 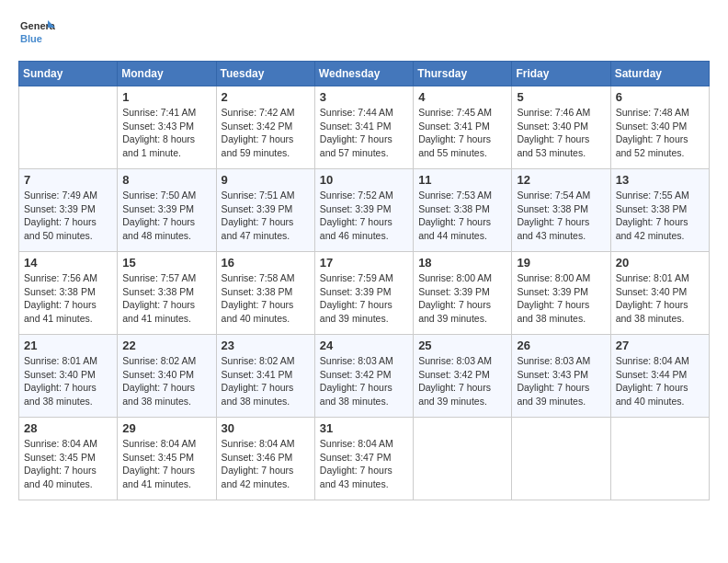 I want to click on day-number: 7, so click(x=68, y=180).